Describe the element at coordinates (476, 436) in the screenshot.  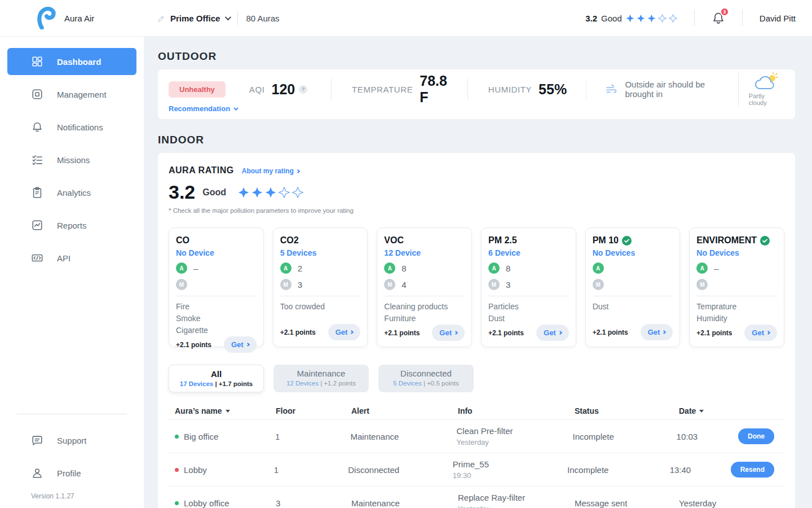
I see `table-row: Big office 1 Maintenance Clean Pre-filte…` at that location.